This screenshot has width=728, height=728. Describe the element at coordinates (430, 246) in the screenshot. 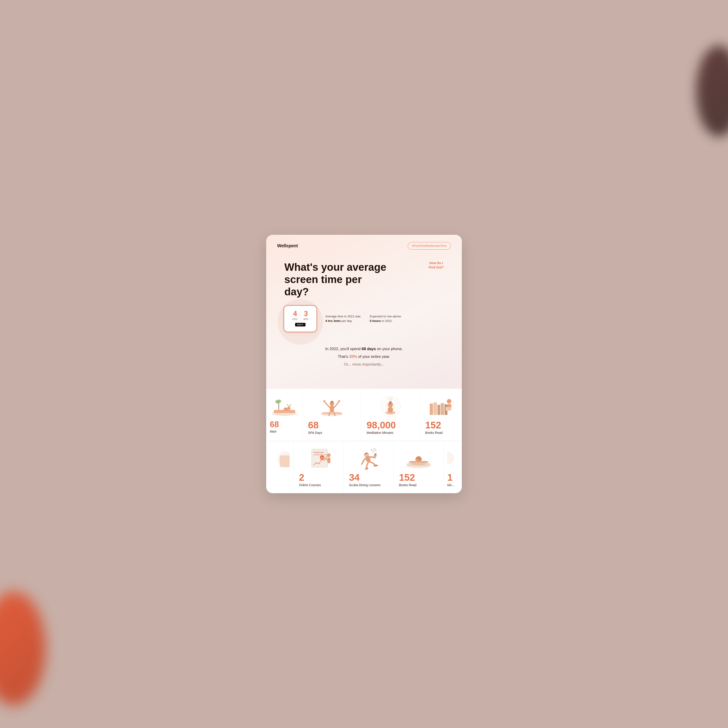

I see `hashtag-badge: #FreeTimeNotScreenTime` at that location.